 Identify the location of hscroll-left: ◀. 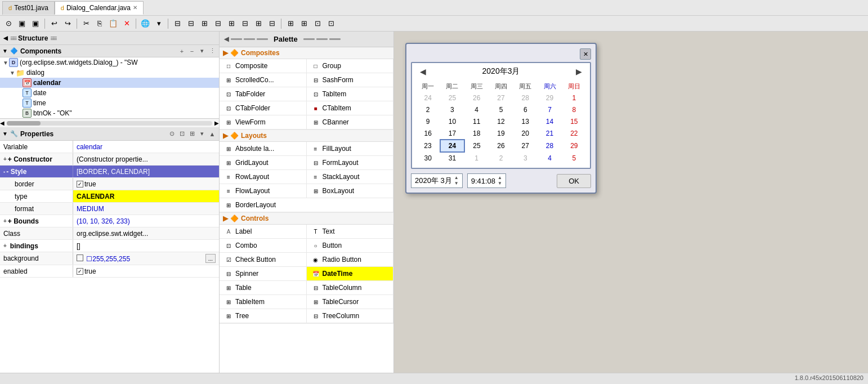
(2, 123).